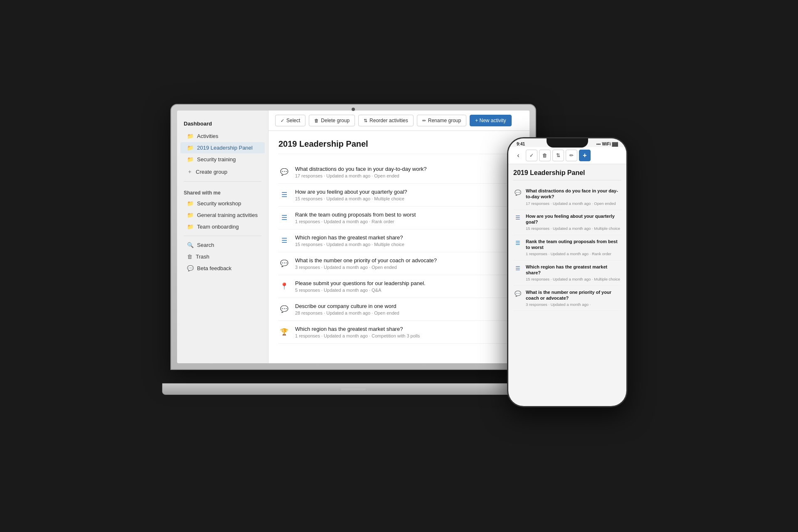 Image resolution: width=798 pixels, height=532 pixels. I want to click on folder-icon-5: 📁, so click(190, 215).